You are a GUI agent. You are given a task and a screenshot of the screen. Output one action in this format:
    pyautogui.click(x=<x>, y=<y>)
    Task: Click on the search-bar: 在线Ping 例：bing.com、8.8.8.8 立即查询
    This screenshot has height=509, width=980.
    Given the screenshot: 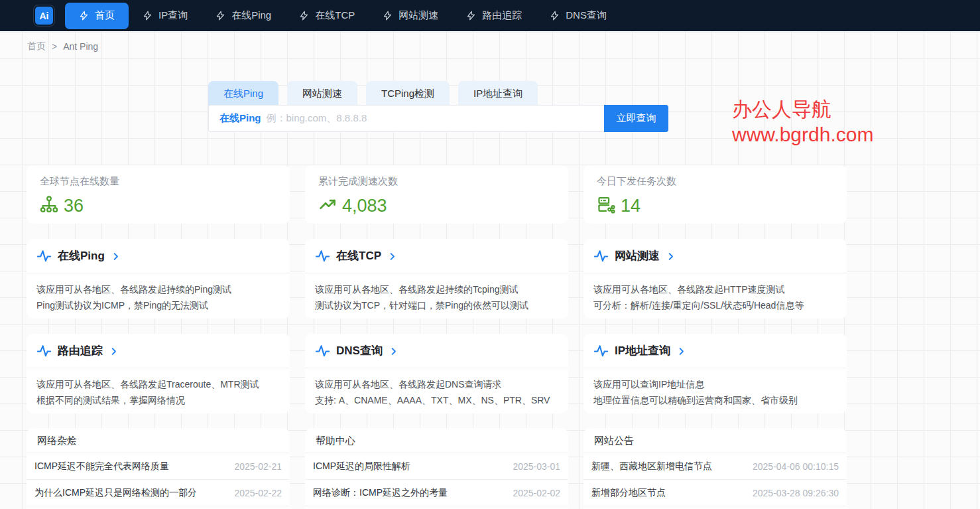 What is the action you would take?
    pyautogui.click(x=438, y=118)
    